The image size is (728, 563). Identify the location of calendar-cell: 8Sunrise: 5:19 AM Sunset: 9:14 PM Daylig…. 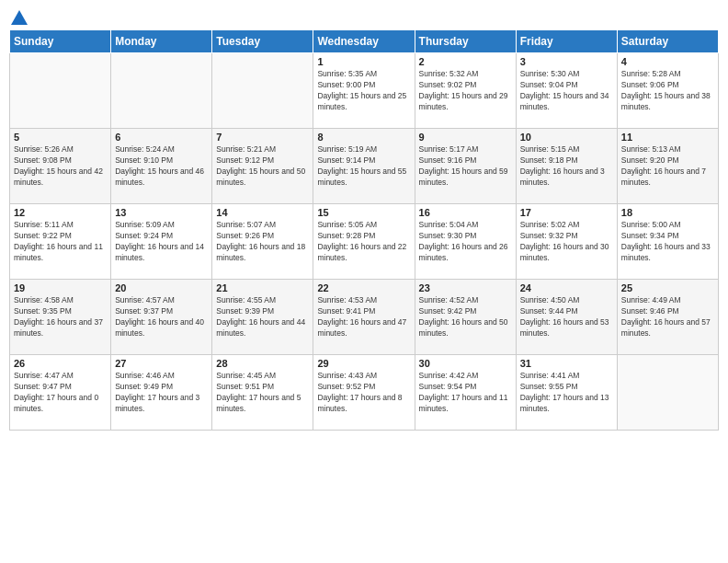
(364, 167).